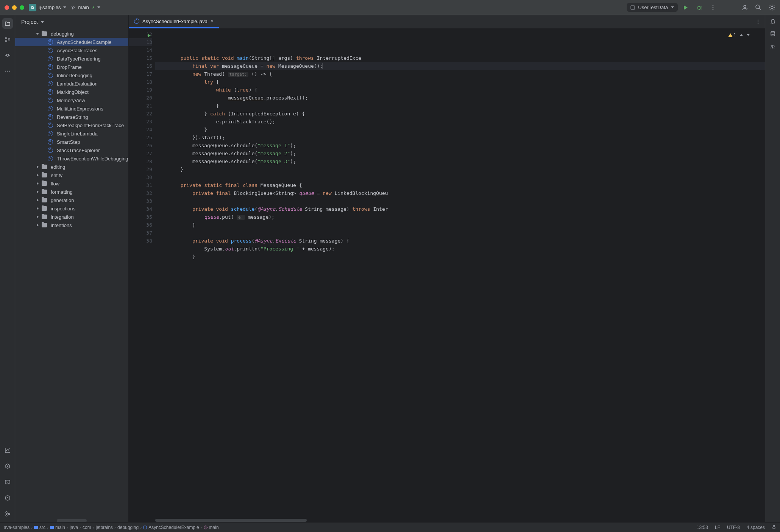 This screenshot has height=532, width=780. What do you see at coordinates (772, 8) in the screenshot?
I see `settings-button` at bounding box center [772, 8].